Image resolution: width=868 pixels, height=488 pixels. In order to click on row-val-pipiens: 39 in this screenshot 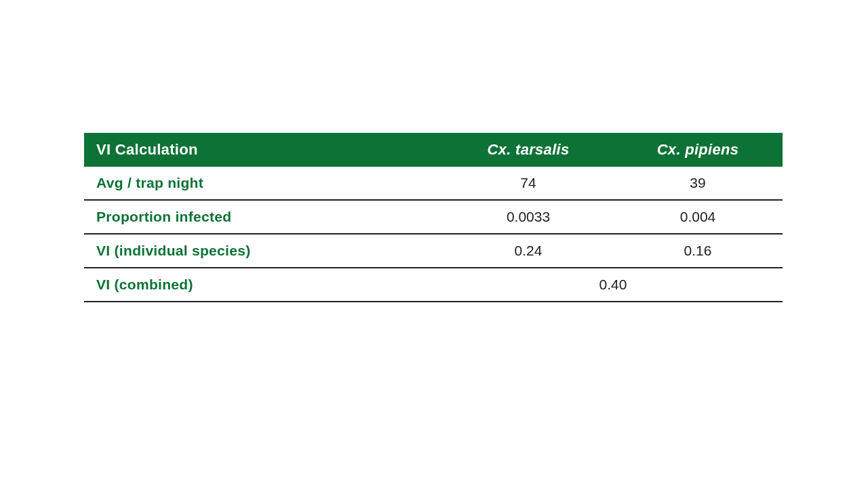, I will do `click(698, 183)`.